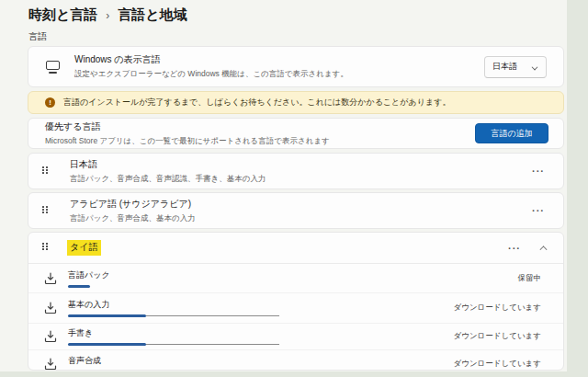 Image resolution: width=588 pixels, height=377 pixels. What do you see at coordinates (530, 279) in the screenshot?
I see `feature-status: 保留中` at bounding box center [530, 279].